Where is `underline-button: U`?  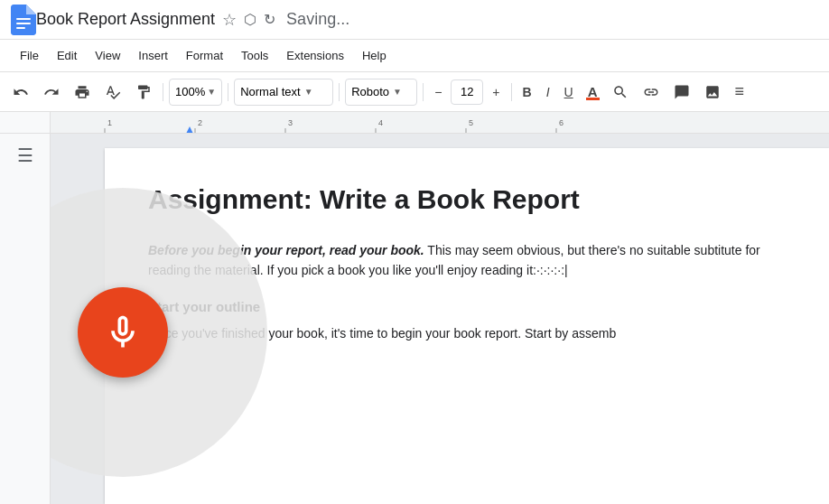 underline-button: U is located at coordinates (569, 92).